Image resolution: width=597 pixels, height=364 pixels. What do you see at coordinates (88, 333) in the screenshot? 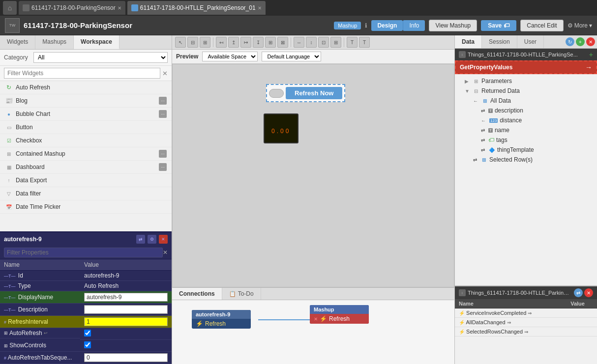
I see `autorefresh-checkbox` at bounding box center [88, 333].